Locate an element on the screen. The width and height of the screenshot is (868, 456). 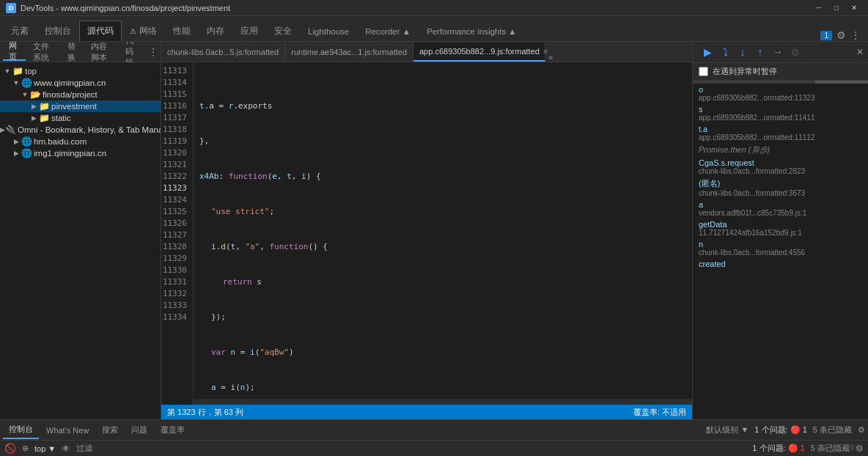
tab-application: 应用 is located at coordinates (249, 31).